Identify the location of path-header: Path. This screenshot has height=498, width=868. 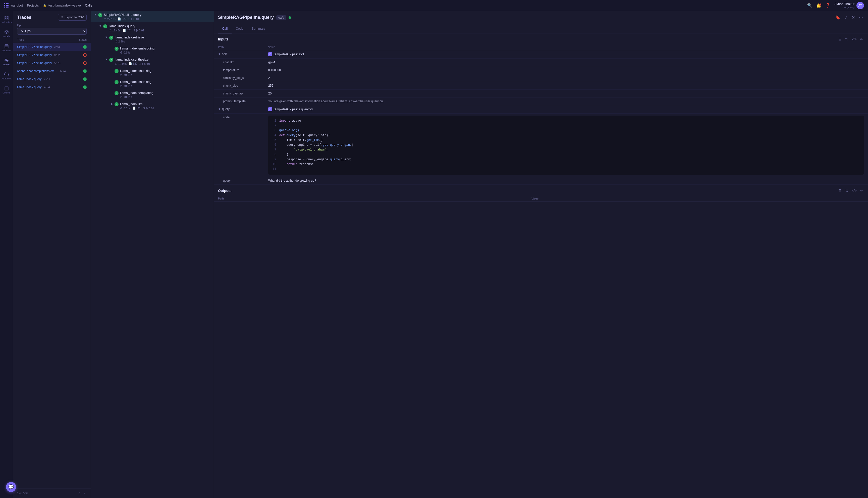
(239, 47).